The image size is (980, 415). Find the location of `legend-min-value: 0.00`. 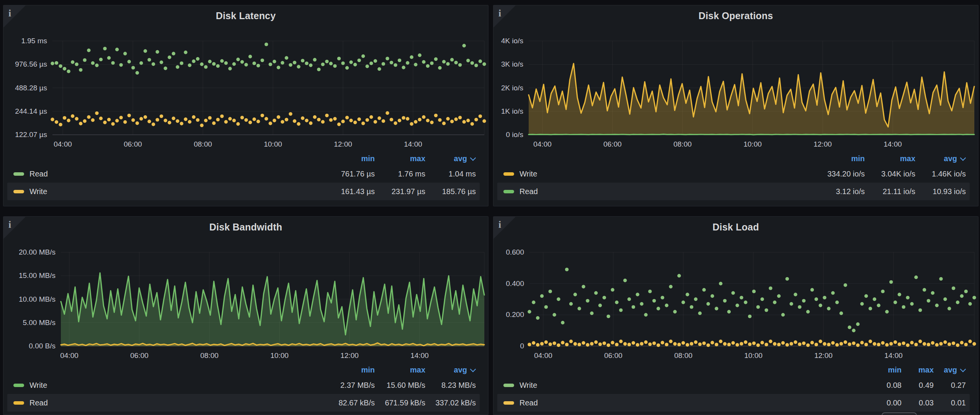

legend-min-value: 0.00 is located at coordinates (885, 403).